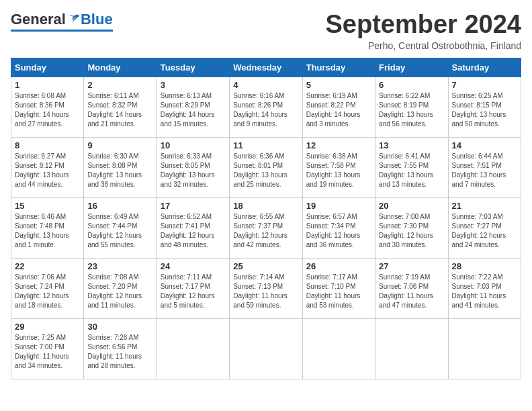 This screenshot has width=532, height=411. What do you see at coordinates (339, 67) in the screenshot?
I see `calendar-header-thursday: Thursday` at bounding box center [339, 67].